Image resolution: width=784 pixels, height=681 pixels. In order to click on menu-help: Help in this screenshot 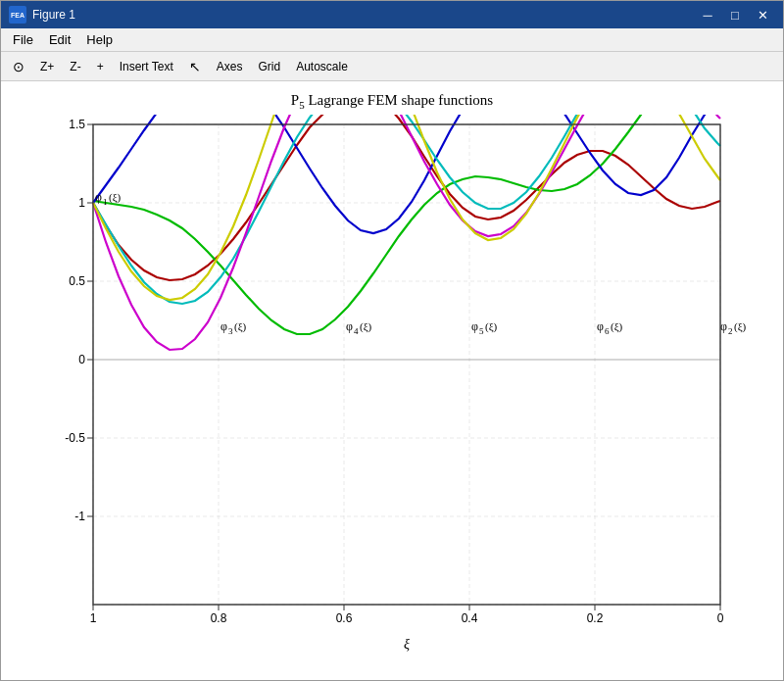, I will do `click(100, 39)`.